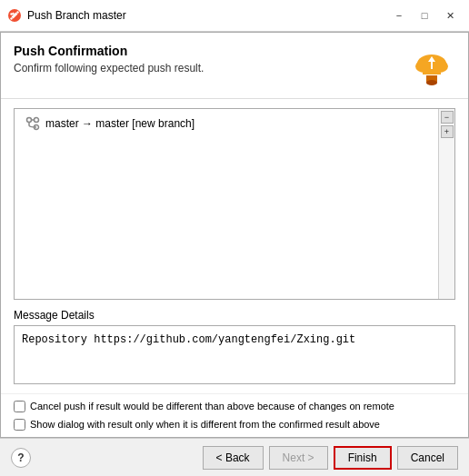  What do you see at coordinates (76, 15) in the screenshot?
I see `window-title: Push Branch master` at bounding box center [76, 15].